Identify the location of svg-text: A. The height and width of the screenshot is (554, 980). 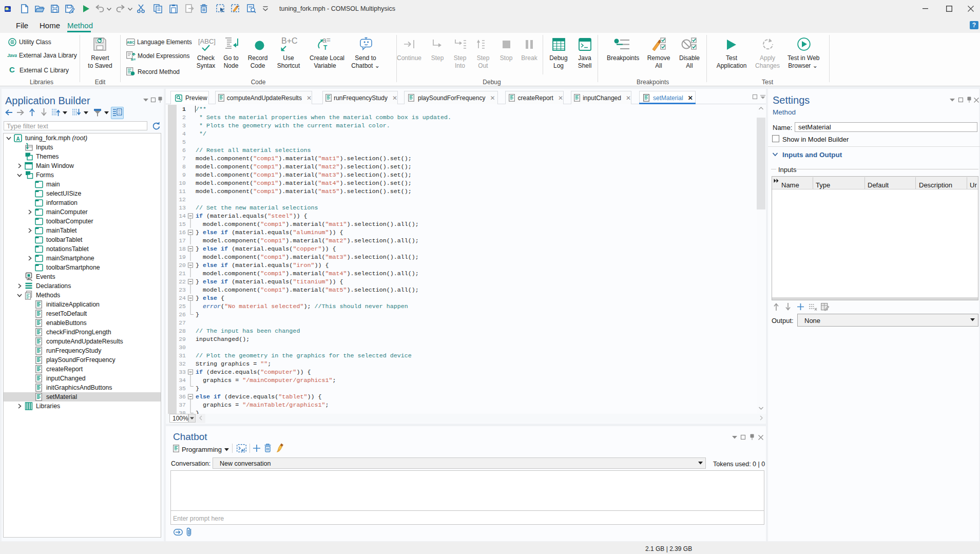
(17, 139).